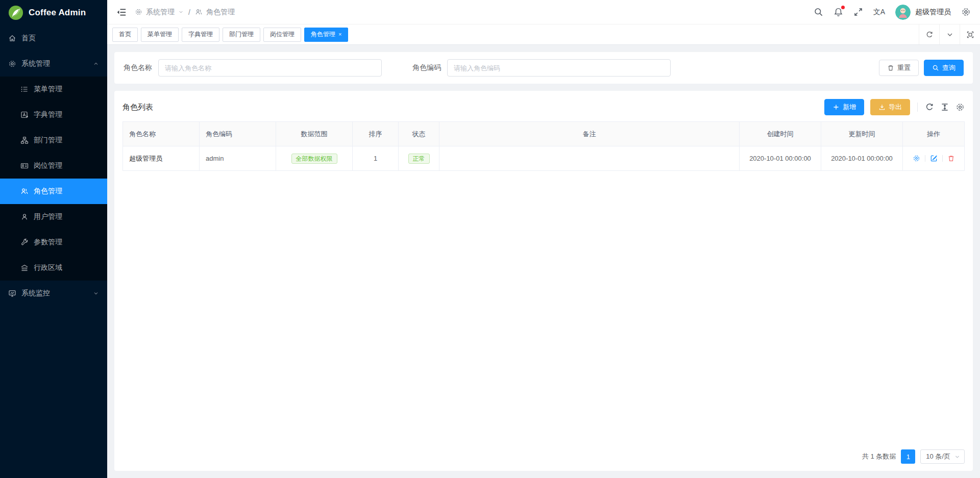  What do you see at coordinates (917, 158) in the screenshot?
I see `row-permissions-gear-icon` at bounding box center [917, 158].